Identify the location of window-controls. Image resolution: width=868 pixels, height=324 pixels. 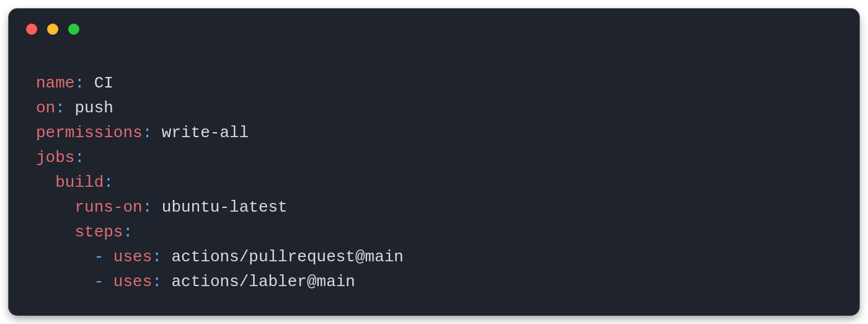
(53, 29).